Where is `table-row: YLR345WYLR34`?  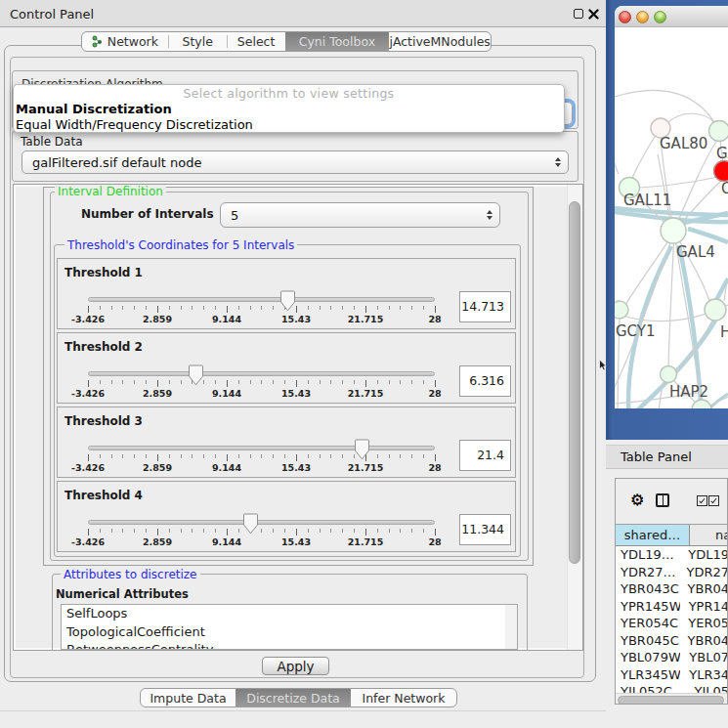 table-row: YLR345WYLR34 is located at coordinates (672, 675).